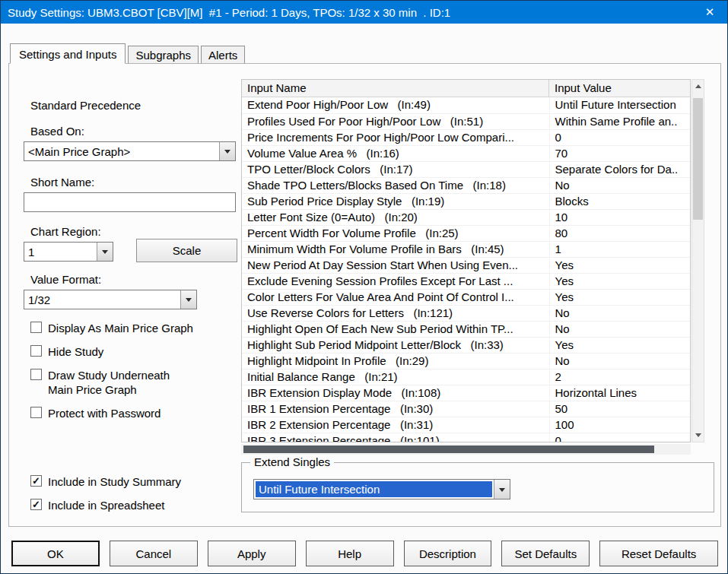 The width and height of the screenshot is (728, 574). I want to click on input-value-cell: 100, so click(619, 424).